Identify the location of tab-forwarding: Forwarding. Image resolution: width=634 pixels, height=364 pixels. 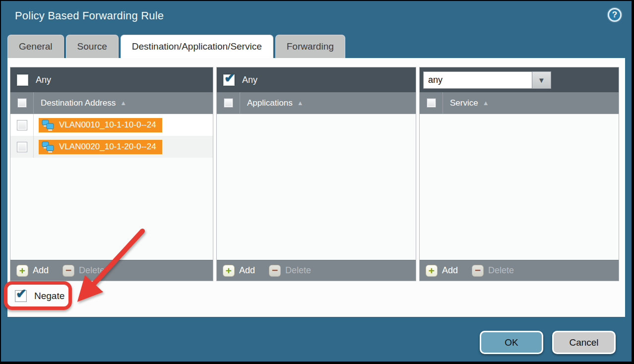
(311, 47).